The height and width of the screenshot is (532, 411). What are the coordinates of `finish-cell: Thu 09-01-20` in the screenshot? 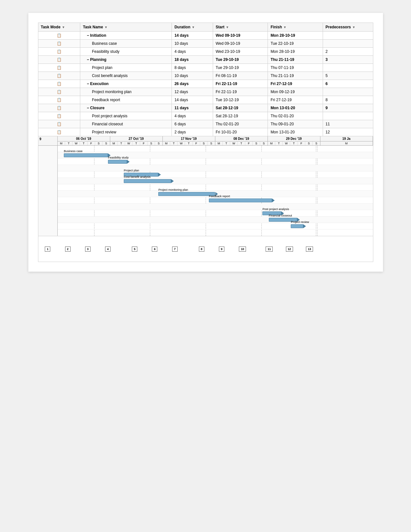 It's located at (295, 124).